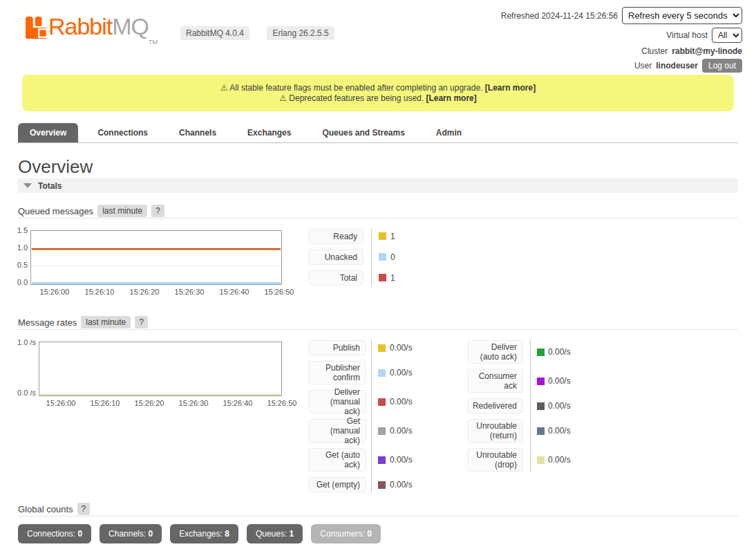 The image size is (756, 549). I want to click on queued-range-badge: last minute, so click(122, 211).